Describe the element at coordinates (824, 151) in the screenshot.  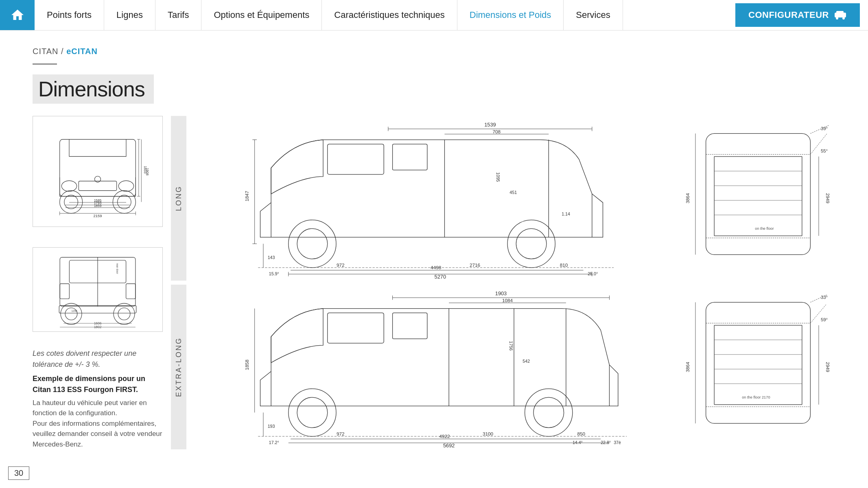
I see `svg-text: 55°` at that location.